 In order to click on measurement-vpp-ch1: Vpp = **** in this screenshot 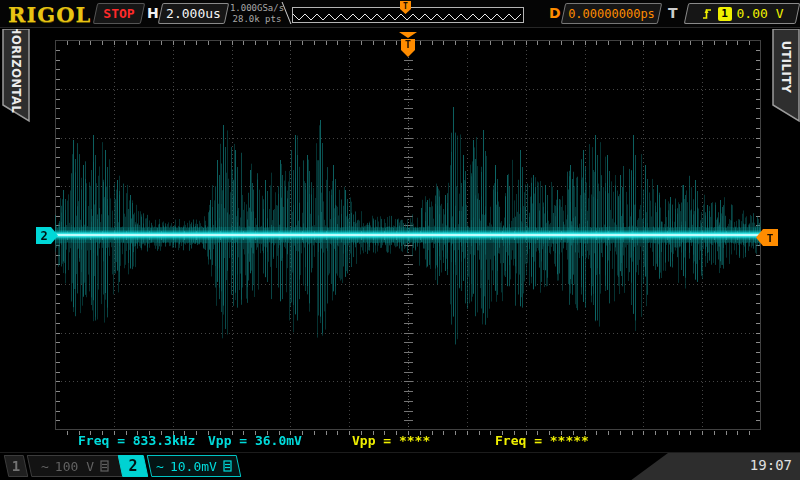, I will do `click(391, 440)`.